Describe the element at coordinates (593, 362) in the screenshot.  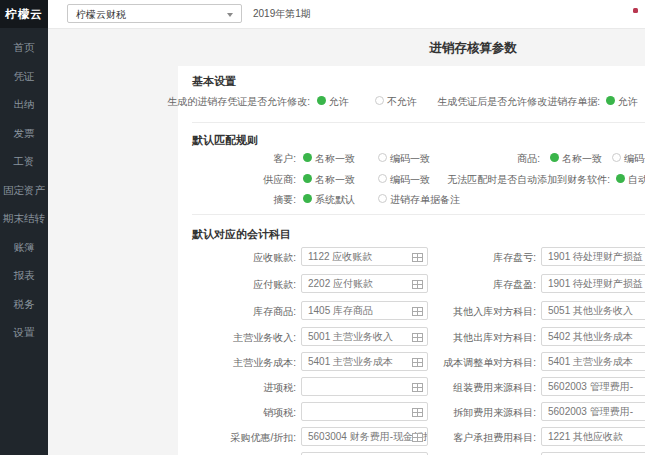
I see `field-cost-adjust-input: 5401 主营业务成本` at that location.